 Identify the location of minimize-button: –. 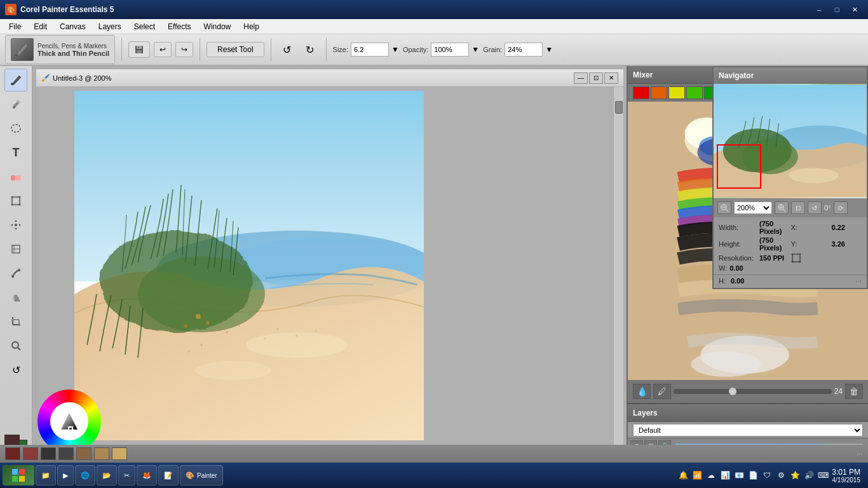
(819, 10).